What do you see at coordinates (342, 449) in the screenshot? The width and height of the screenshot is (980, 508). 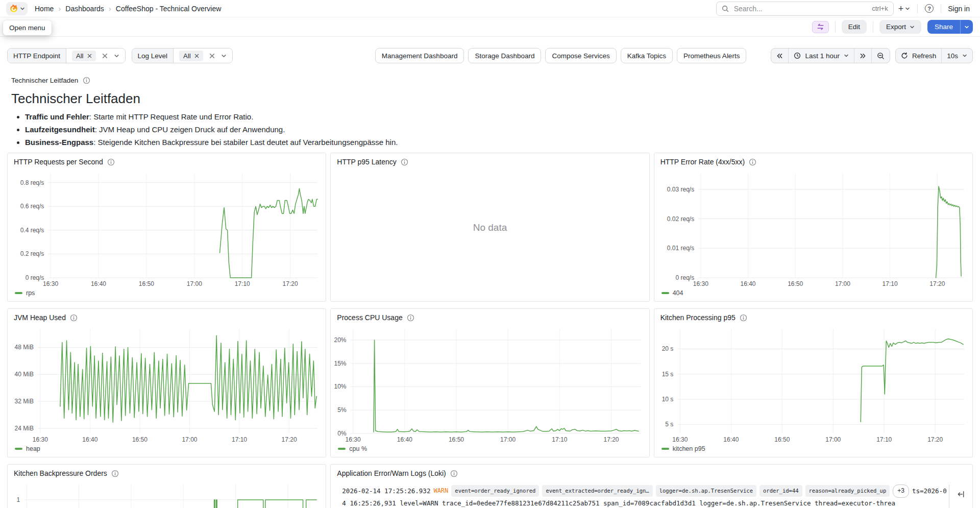 I see `legend-swatch` at bounding box center [342, 449].